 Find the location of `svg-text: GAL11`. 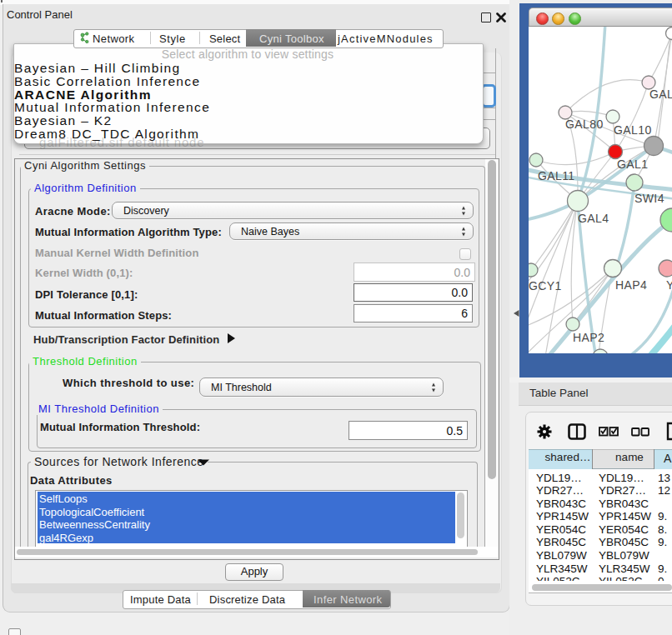

svg-text: GAL11 is located at coordinates (557, 176).